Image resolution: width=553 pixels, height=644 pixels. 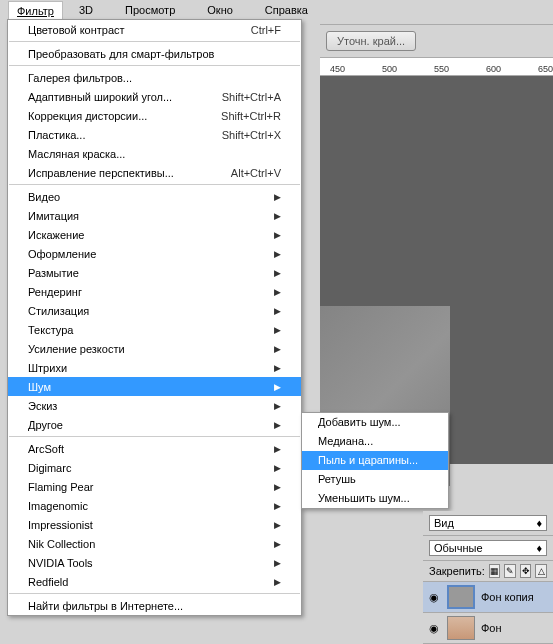 I want to click on lock-move-icon: ✥, so click(x=526, y=571).